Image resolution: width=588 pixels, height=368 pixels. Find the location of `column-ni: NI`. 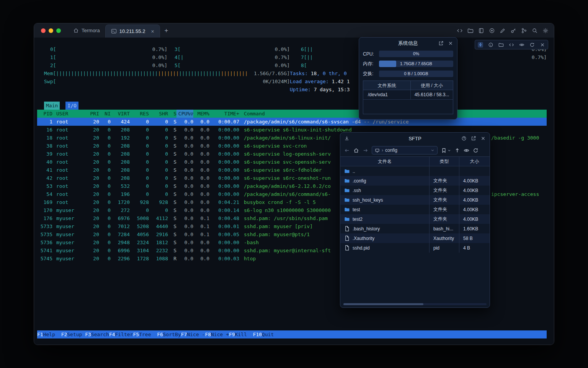

column-ni: NI is located at coordinates (105, 113).